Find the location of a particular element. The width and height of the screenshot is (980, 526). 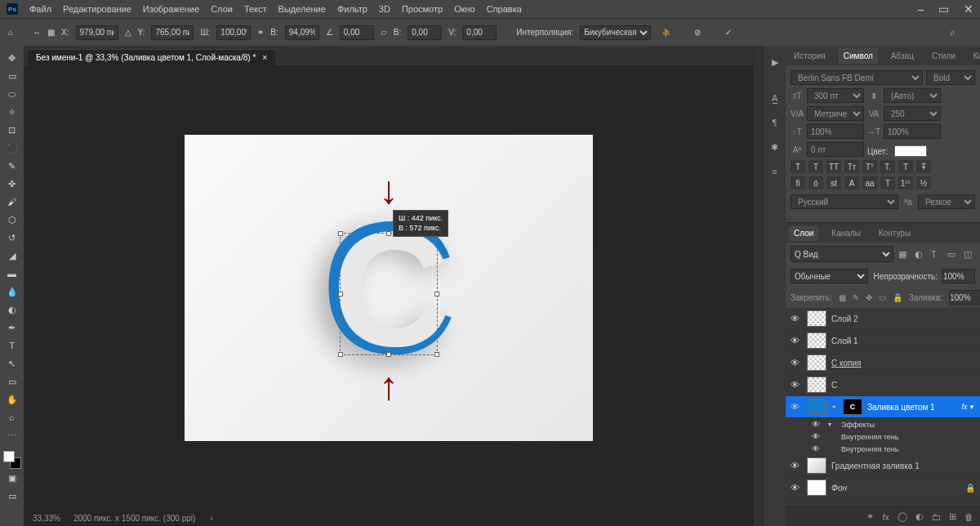

tab-character: Символ is located at coordinates (858, 56).